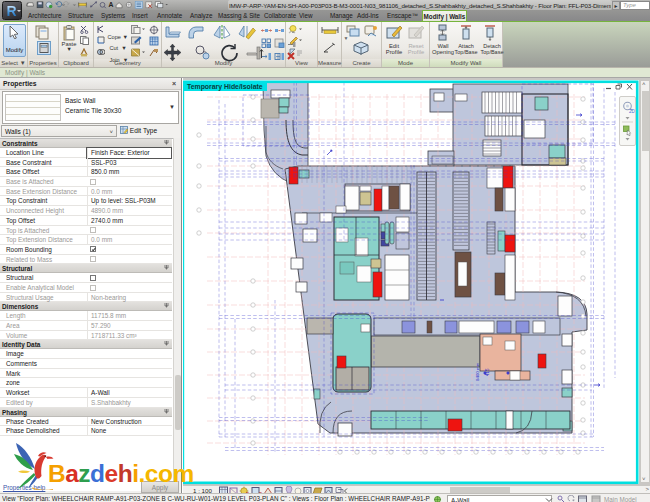 The width and height of the screenshot is (650, 502). I want to click on svg-text: 2D, so click(632, 112).